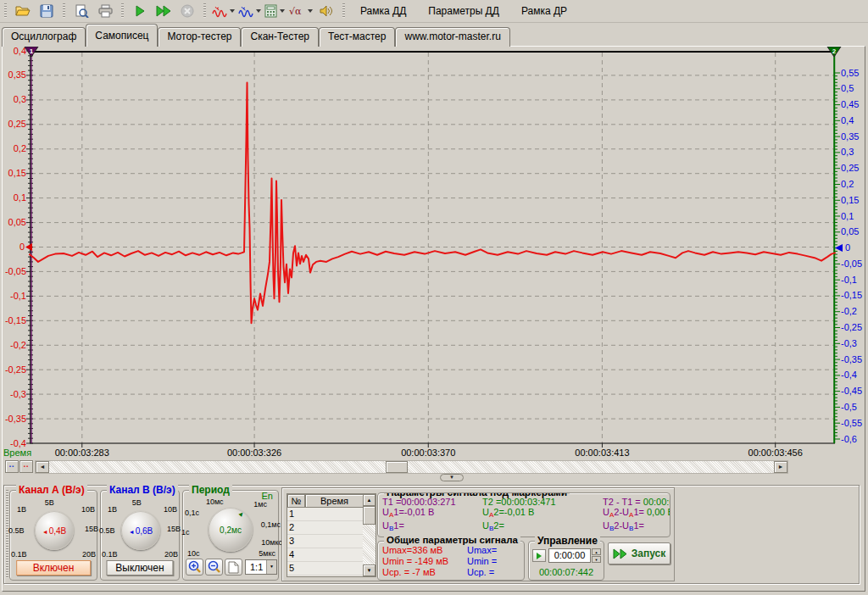  What do you see at coordinates (495, 561) in the screenshot?
I see `common-param-value: Umin =` at bounding box center [495, 561].